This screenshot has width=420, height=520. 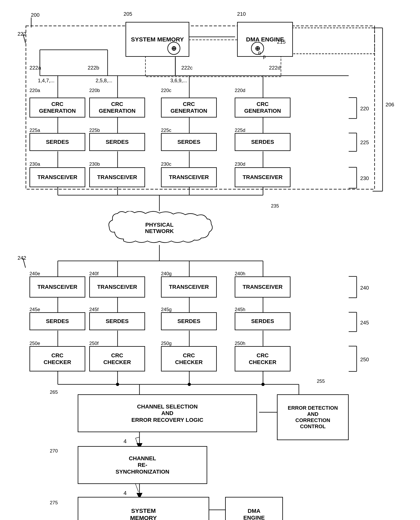 What do you see at coordinates (364, 178) in the screenshot?
I see `ref-label-230: 230` at bounding box center [364, 178].